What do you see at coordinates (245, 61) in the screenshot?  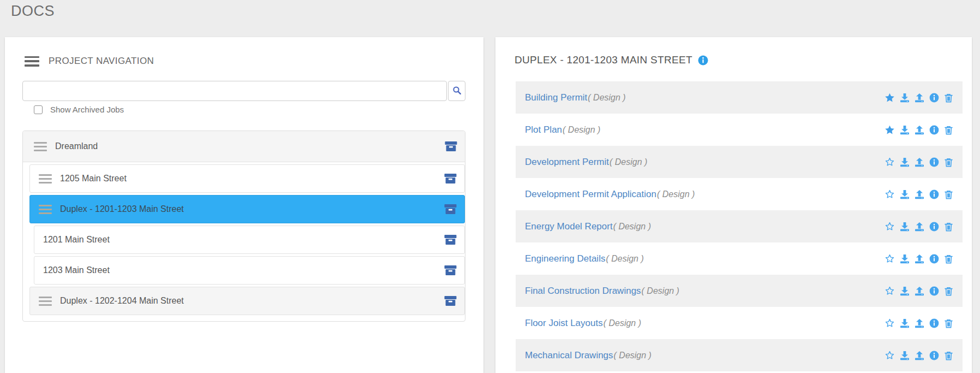 I see `project-navigation-header: PROJECT NAVIGATION` at bounding box center [245, 61].